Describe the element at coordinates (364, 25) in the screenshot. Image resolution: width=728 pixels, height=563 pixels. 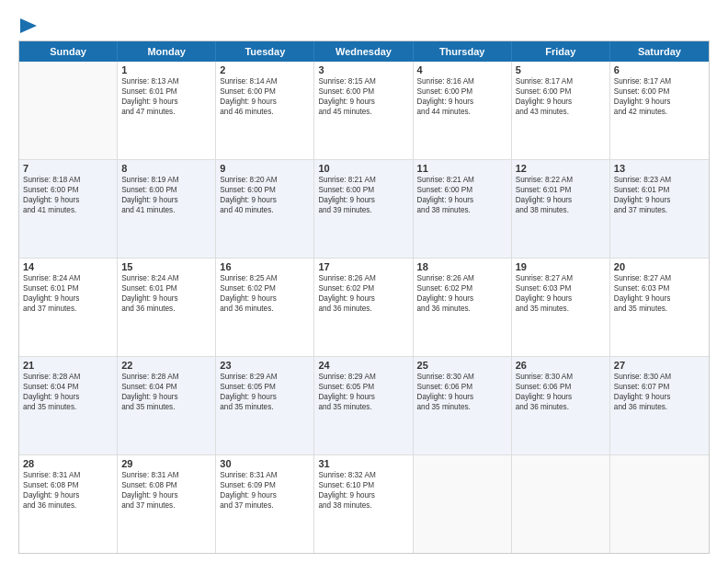
I see `header` at that location.